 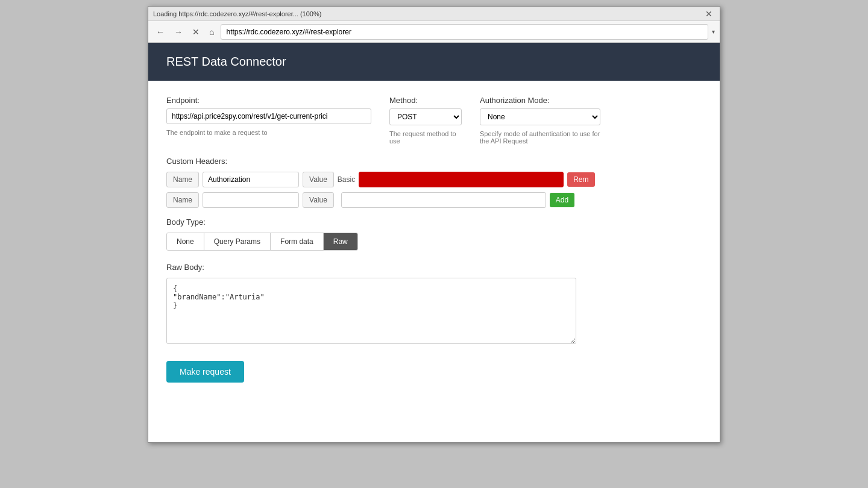 I want to click on method-group: Method: POST GET PUT DELETE PATCH The re…, so click(x=426, y=120).